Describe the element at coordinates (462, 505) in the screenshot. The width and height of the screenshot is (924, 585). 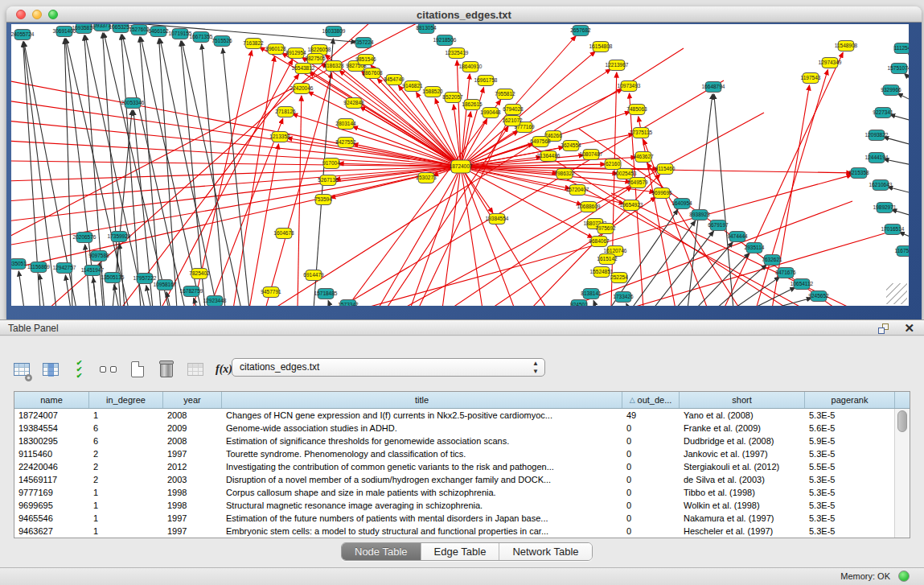
I see `table-row: 969969511998Structural magnetic resonanc…` at that location.